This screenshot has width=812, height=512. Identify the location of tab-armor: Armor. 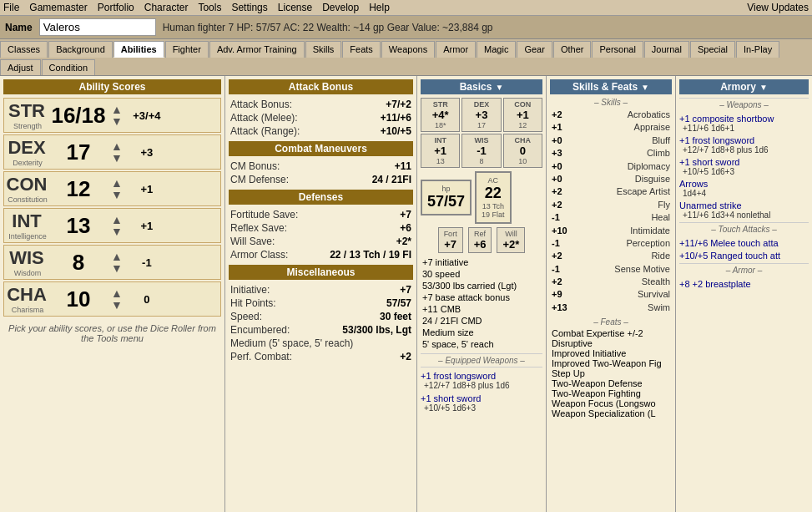
(456, 49).